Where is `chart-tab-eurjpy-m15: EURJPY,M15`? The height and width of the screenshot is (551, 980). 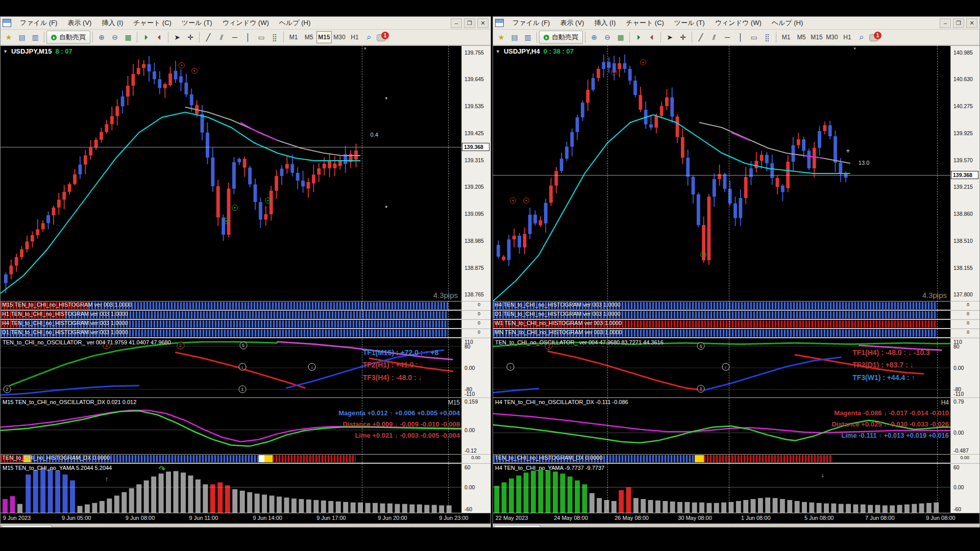 chart-tab-eurjpy-m15: EURJPY,M15 is located at coordinates (338, 527).